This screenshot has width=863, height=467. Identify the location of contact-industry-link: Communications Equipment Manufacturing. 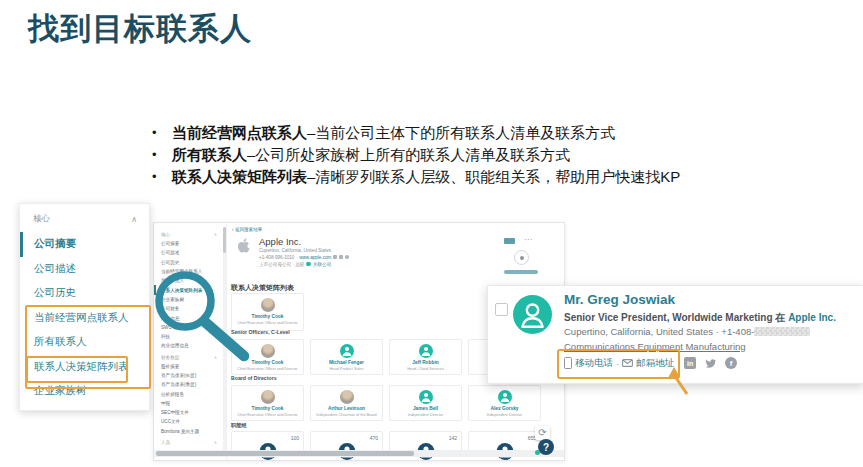
(655, 346).